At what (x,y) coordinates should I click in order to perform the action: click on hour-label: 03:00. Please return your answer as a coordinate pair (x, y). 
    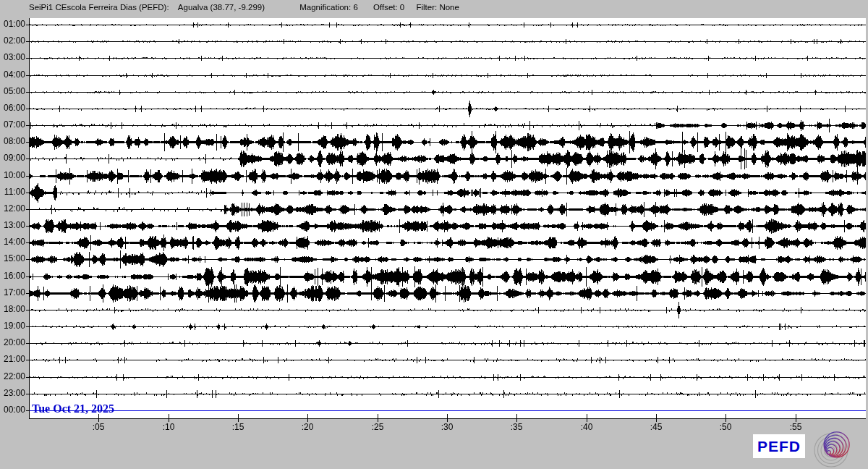
    Looking at the image, I should click on (13, 58).